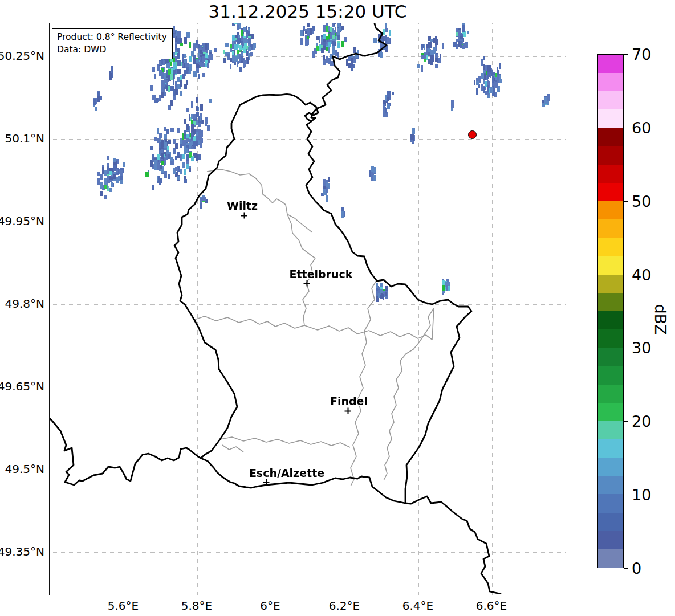 This screenshot has height=616, width=675. I want to click on colorbar-tick-label: 40, so click(641, 275).